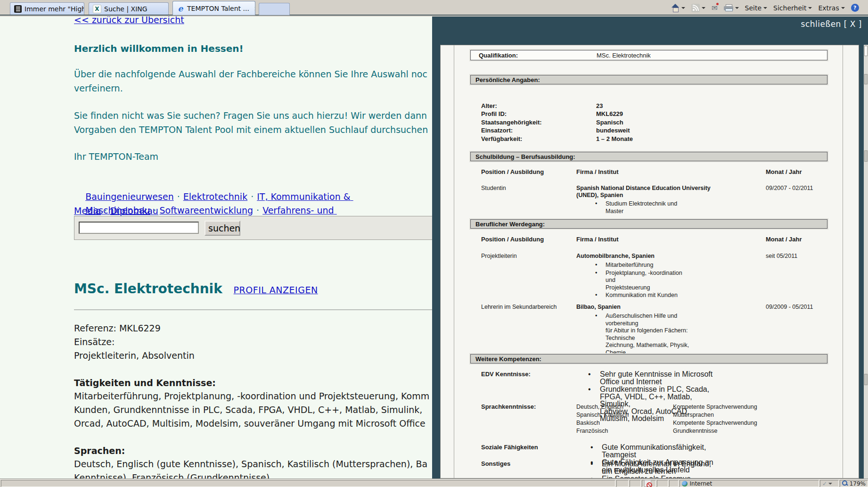 The height and width of the screenshot is (487, 868). What do you see at coordinates (714, 8) in the screenshot?
I see `mail-icon: ✉` at bounding box center [714, 8].